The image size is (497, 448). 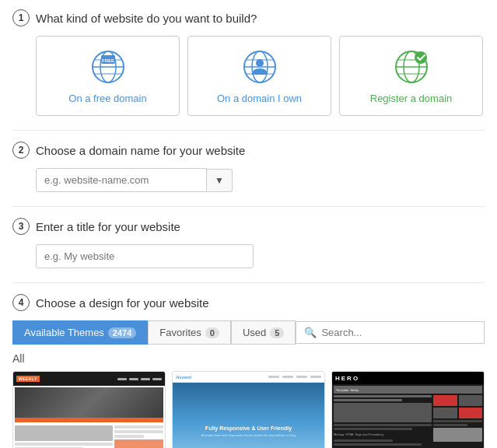 I want to click on theme-weekly-header: WEEKLY, so click(x=89, y=379).